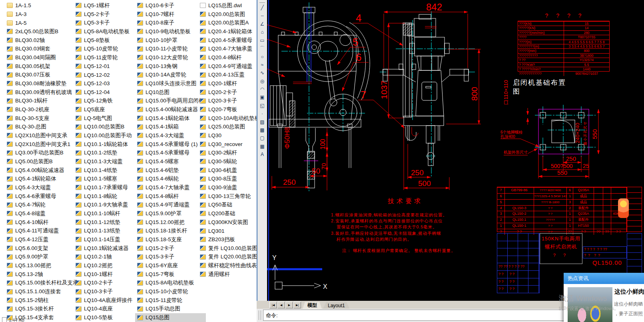 The image size is (644, 322). What do you see at coordinates (230, 6) in the screenshot?
I see `file-item: LQ15总图.dwl` at bounding box center [230, 6].